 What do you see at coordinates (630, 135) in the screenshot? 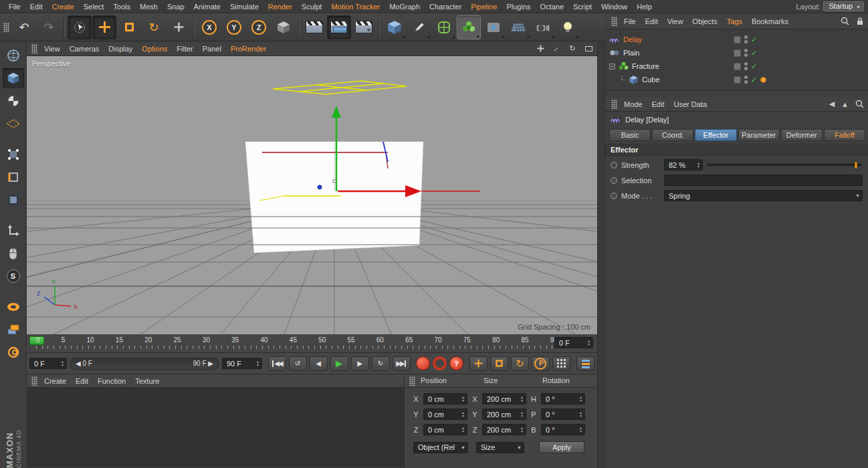
I see `tab-basic: Basic` at bounding box center [630, 135].